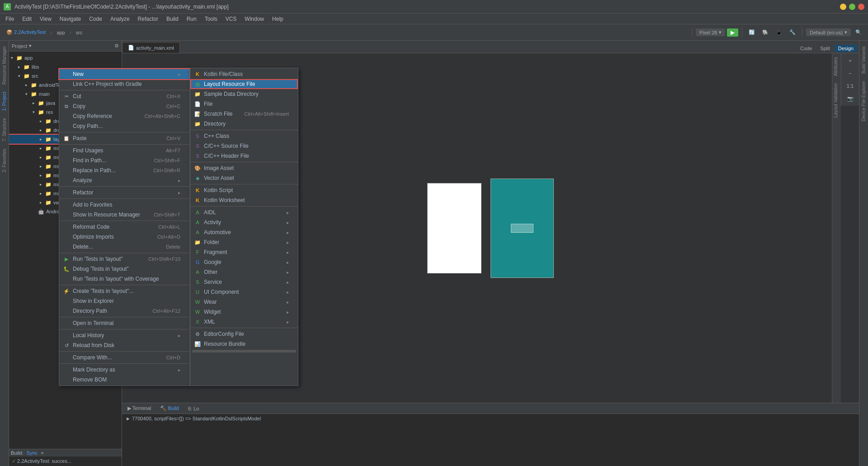 This screenshot has width=868, height=466. What do you see at coordinates (244, 136) in the screenshot?
I see `ctx-cpp-class: S C++ Class` at bounding box center [244, 136].